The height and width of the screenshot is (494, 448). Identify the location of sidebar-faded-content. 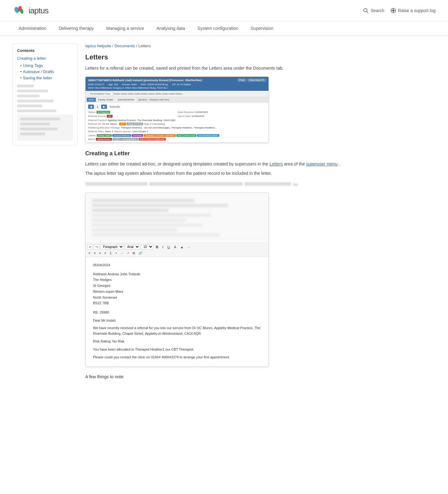
(45, 98).